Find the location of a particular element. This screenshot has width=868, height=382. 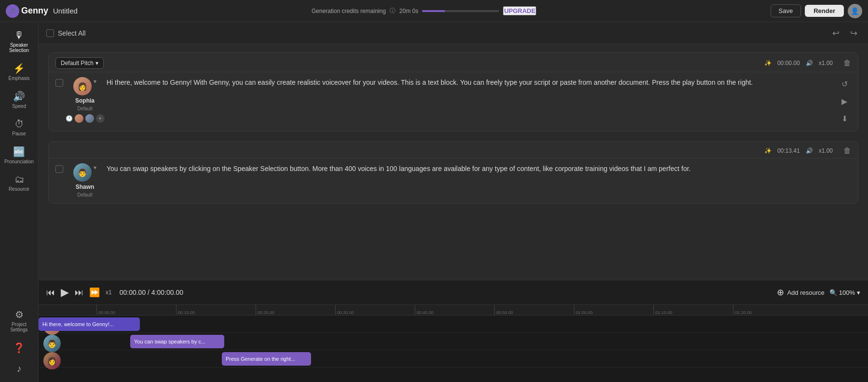

sidebar-item-music: ♪ is located at coordinates (19, 369).